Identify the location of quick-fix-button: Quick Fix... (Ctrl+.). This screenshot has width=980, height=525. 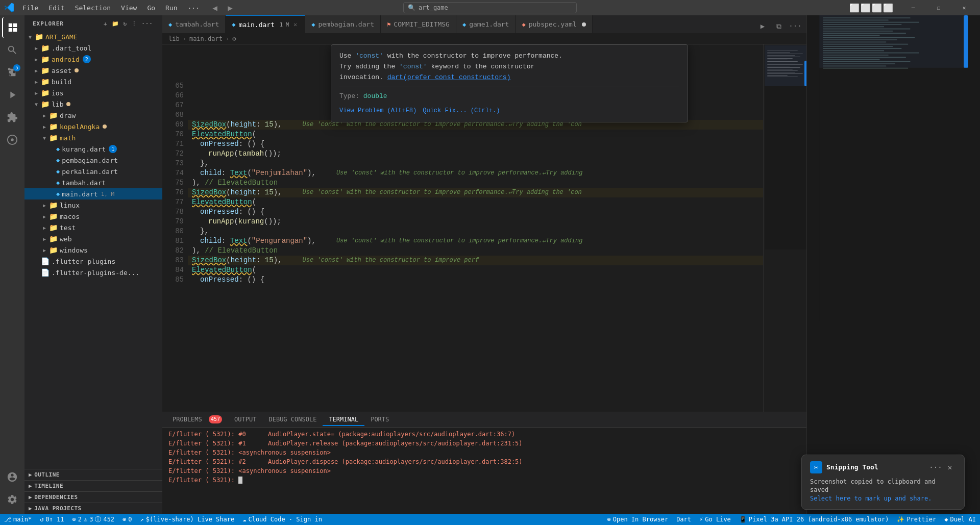
(461, 111).